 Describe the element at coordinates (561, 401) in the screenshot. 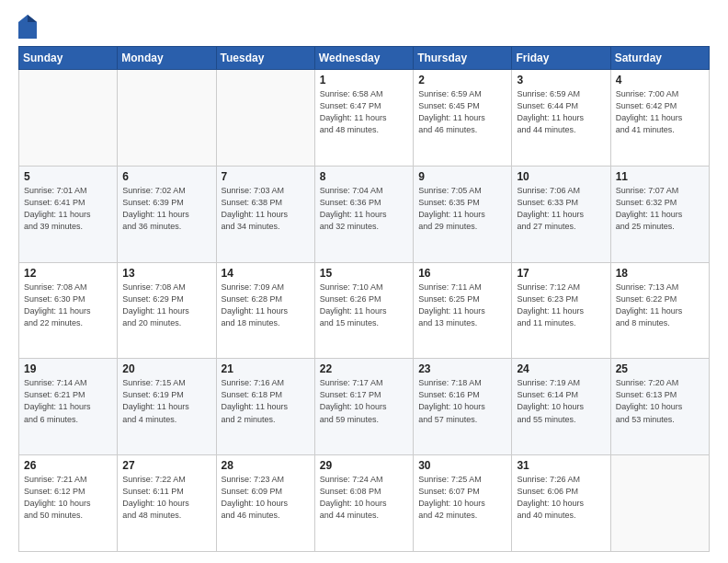

I see `day-info: Sunrise: 7:19 AM Sunset: 6:14 PM Dayligh…` at that location.